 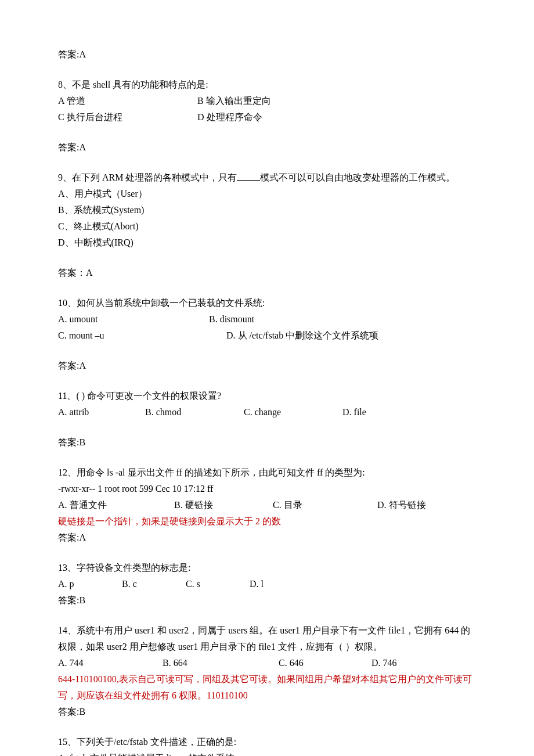 What do you see at coordinates (142, 336) in the screenshot?
I see `option-10C: C. mount –u` at bounding box center [142, 336].